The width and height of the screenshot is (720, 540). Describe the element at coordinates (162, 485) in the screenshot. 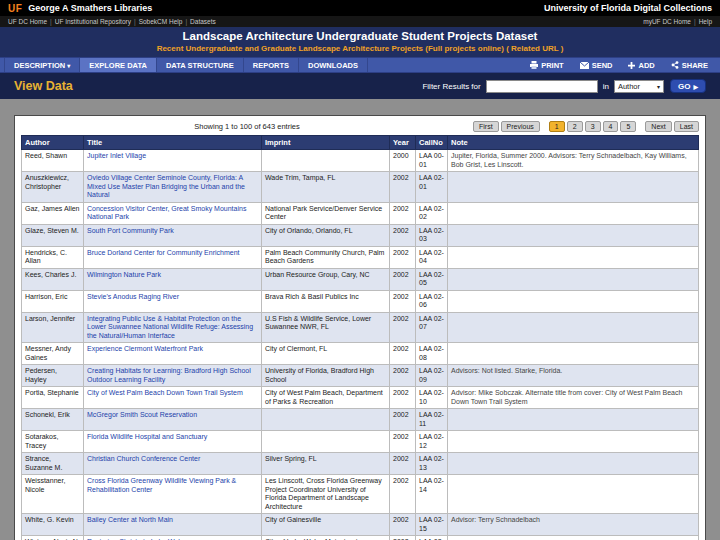

I see `title-link: Cross Florida Greenway Wildlife Viewing …` at that location.